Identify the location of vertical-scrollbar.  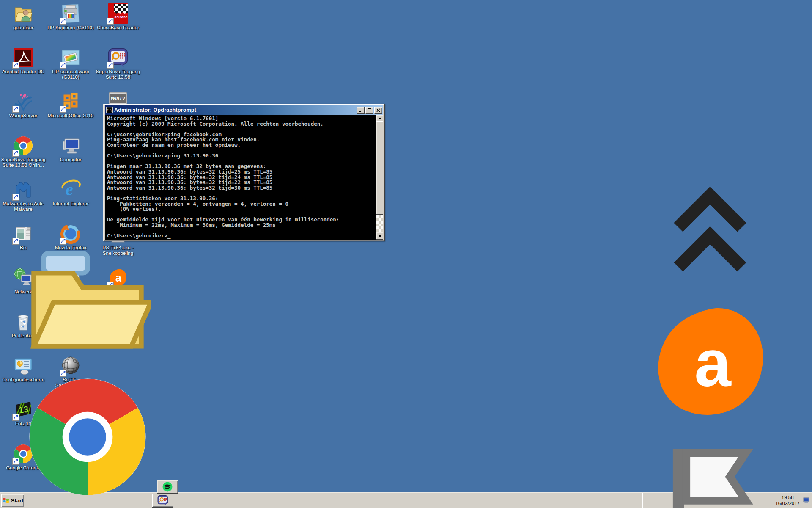
(380, 177).